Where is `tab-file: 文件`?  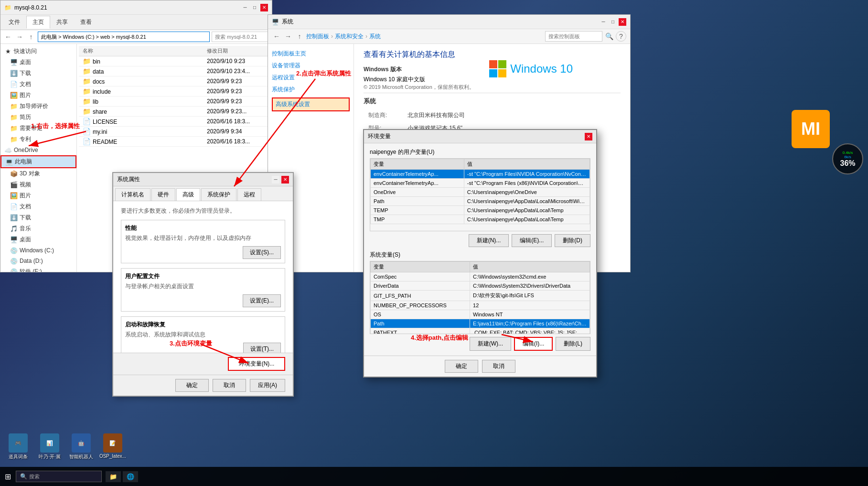
tab-file: 文件 is located at coordinates (14, 22).